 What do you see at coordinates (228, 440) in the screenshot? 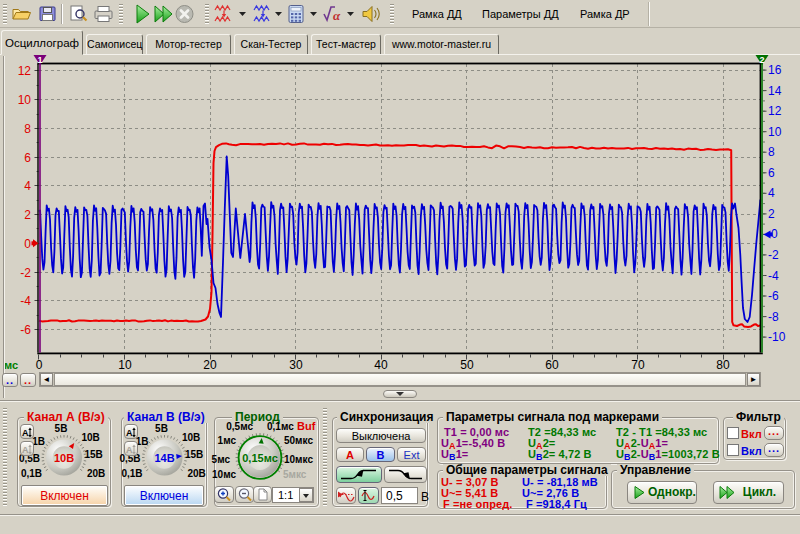
I see `svg-text: 1мс` at bounding box center [228, 440].